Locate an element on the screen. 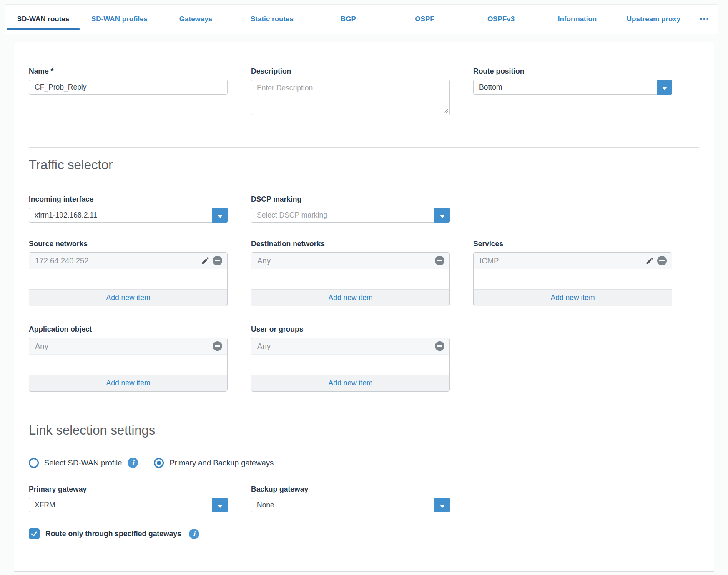 Image resolution: width=728 pixels, height=575 pixels. tab-label: BGP is located at coordinates (349, 19).